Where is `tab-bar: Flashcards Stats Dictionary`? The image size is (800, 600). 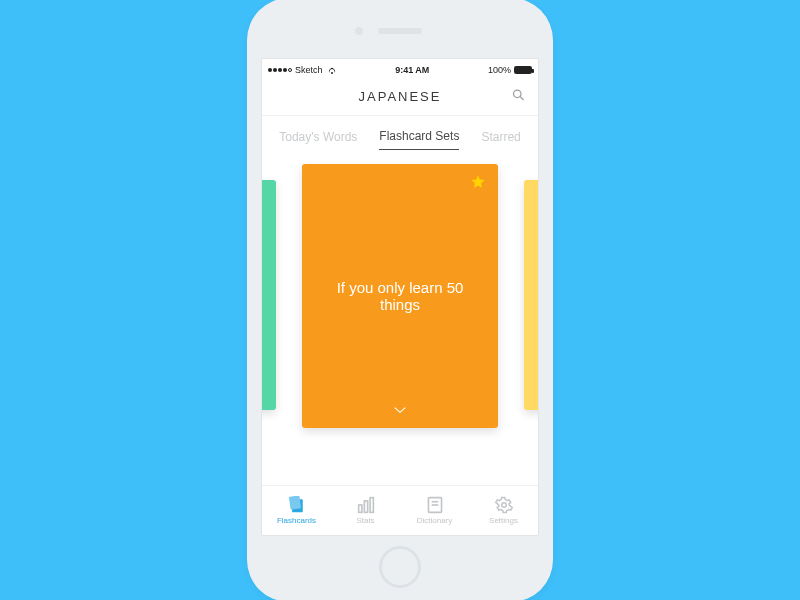 tab-bar: Flashcards Stats Dictionary is located at coordinates (400, 510).